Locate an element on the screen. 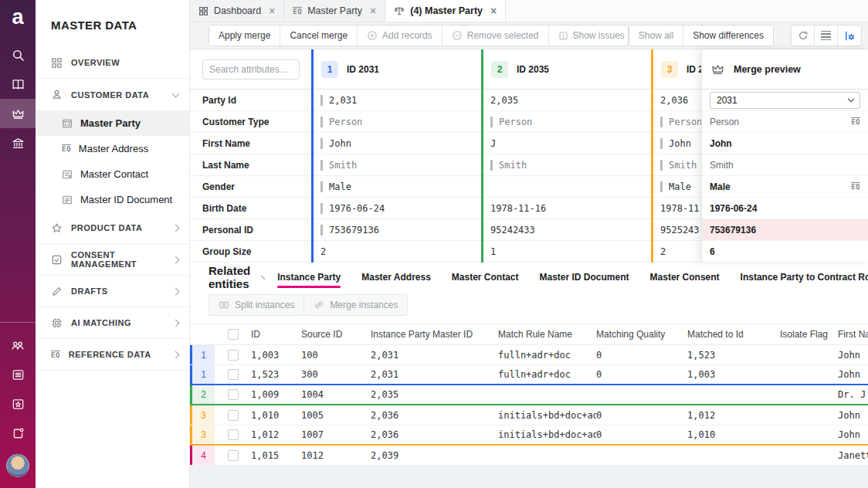 The width and height of the screenshot is (868, 488). tab-merge-master-party: (4) Master Party × is located at coordinates (446, 11).